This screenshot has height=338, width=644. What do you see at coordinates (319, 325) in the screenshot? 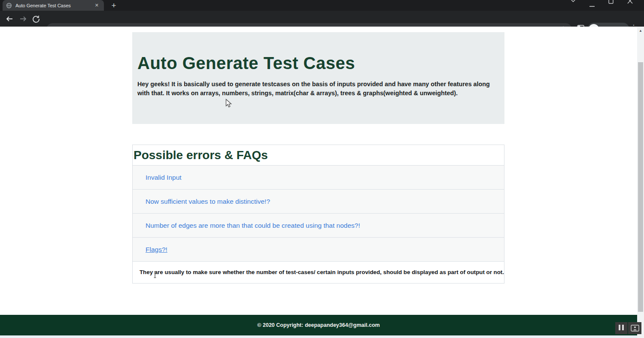
I see `copyright-text: © 2020 Copyright: deepapandey364@gmail.c…` at bounding box center [319, 325].